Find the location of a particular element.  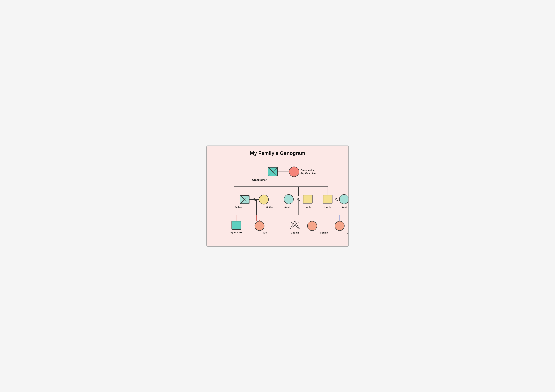

brother-label: My Brother is located at coordinates (236, 232).